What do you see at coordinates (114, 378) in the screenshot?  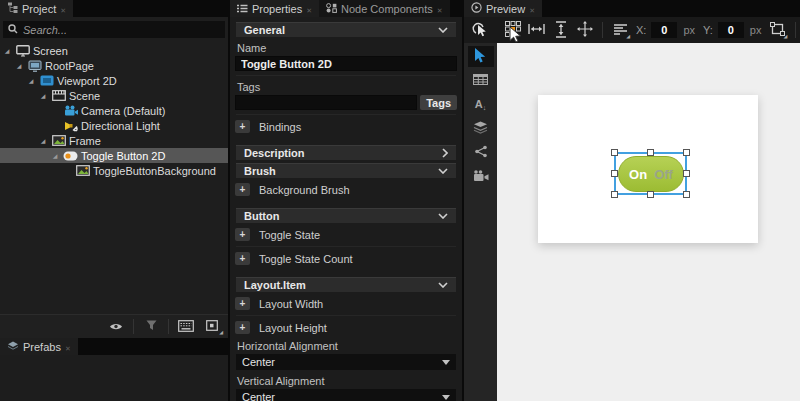 I see `prefabs-panel-body` at bounding box center [114, 378].